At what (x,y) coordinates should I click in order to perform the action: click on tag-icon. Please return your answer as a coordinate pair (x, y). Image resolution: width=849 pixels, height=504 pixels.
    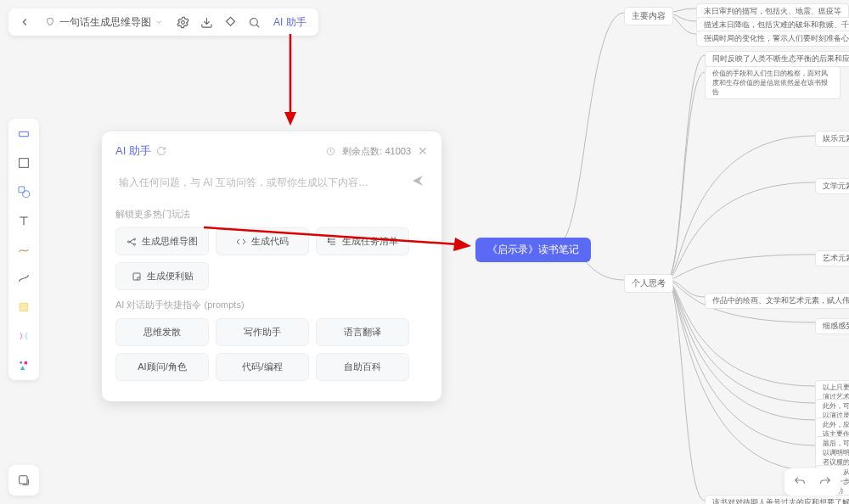
    Looking at the image, I should click on (230, 22).